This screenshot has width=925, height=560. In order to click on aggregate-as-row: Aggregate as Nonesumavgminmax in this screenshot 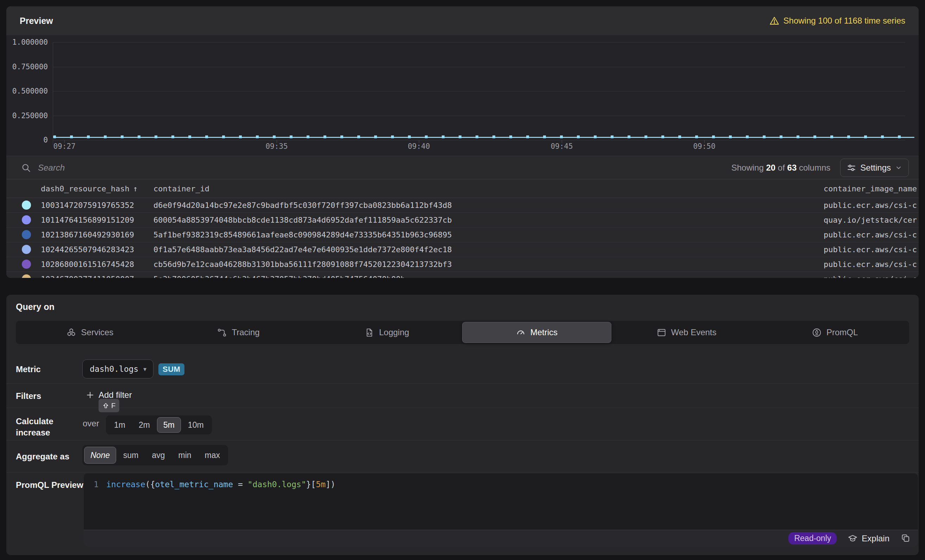, I will do `click(462, 456)`.